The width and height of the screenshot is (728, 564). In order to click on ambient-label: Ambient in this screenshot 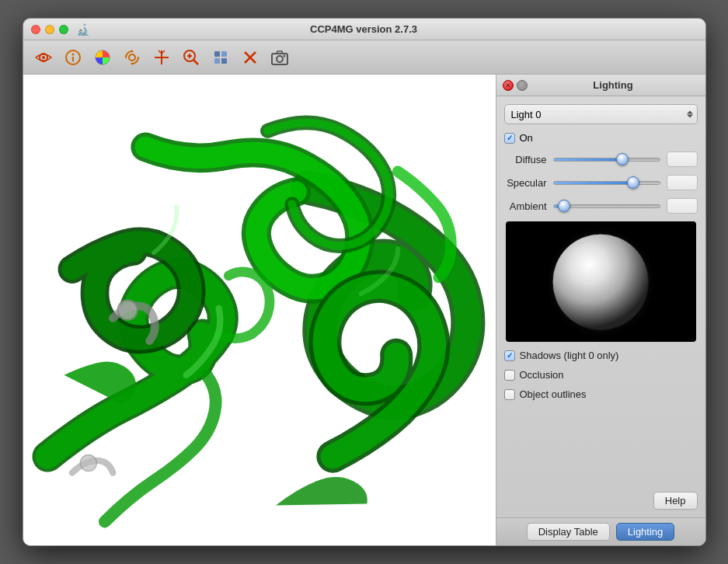, I will do `click(525, 207)`.